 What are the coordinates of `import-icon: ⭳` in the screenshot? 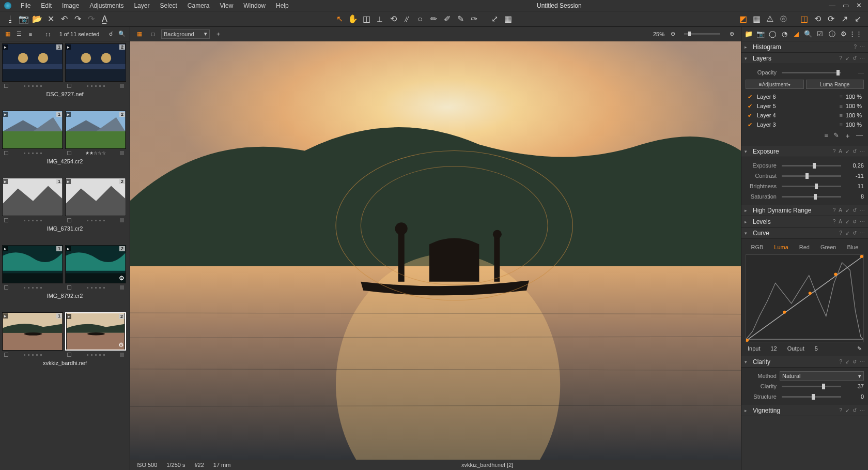 It's located at (10, 19).